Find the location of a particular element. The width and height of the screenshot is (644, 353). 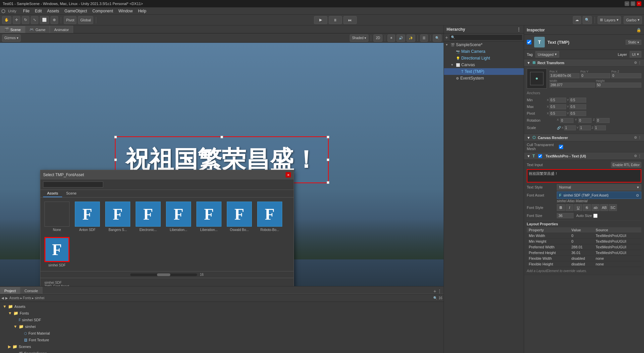

smallcaps-button: SC is located at coordinates (613, 208).